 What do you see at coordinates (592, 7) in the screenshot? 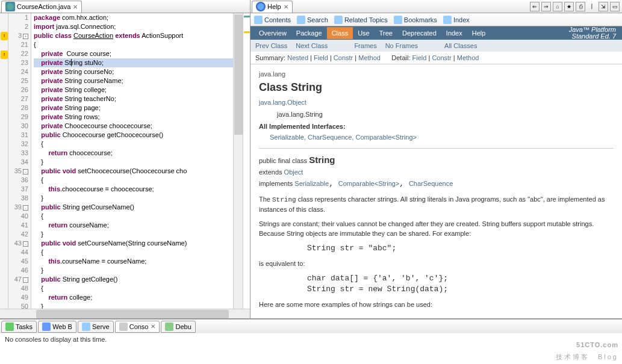
I see `sep: |` at bounding box center [592, 7].